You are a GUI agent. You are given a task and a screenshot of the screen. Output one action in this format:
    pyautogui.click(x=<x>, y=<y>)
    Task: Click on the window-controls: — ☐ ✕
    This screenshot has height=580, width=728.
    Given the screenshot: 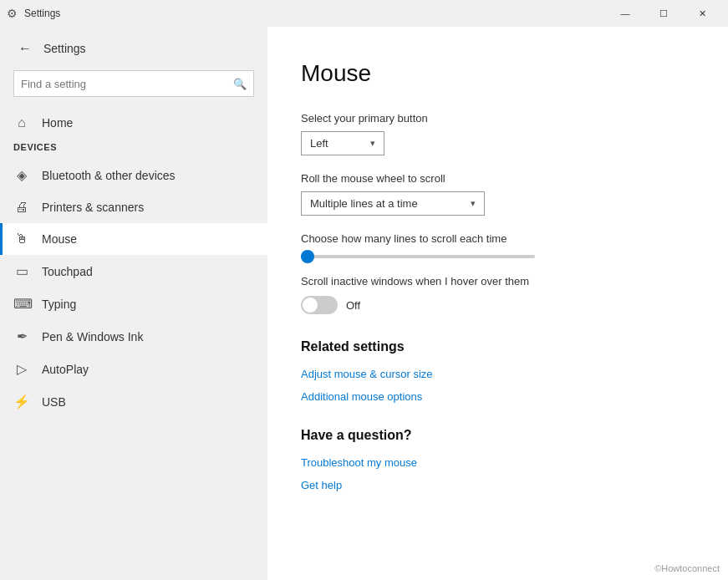 What is the action you would take?
    pyautogui.click(x=664, y=13)
    